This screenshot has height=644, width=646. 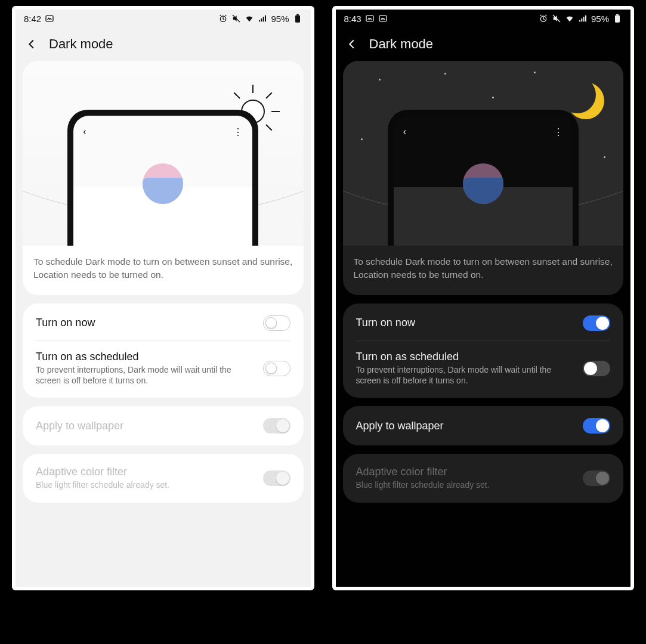 I want to click on status-bar: 8:42 95%, so click(x=163, y=18).